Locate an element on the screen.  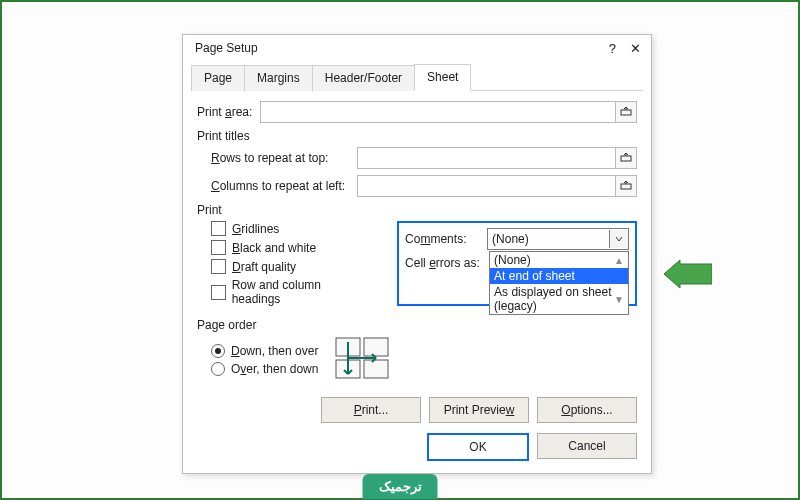
rows-repeat-label: Rows to repeat at top: is located at coordinates (280, 158).